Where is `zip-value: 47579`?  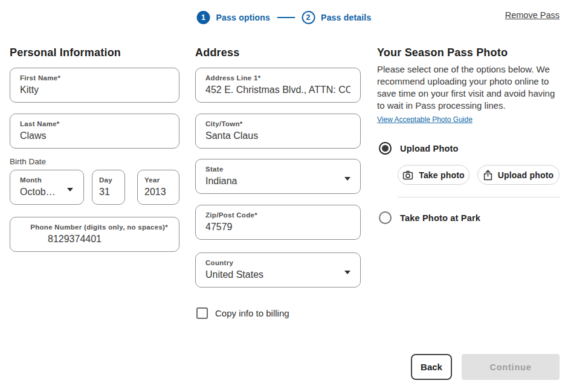 zip-value: 47579 is located at coordinates (278, 227).